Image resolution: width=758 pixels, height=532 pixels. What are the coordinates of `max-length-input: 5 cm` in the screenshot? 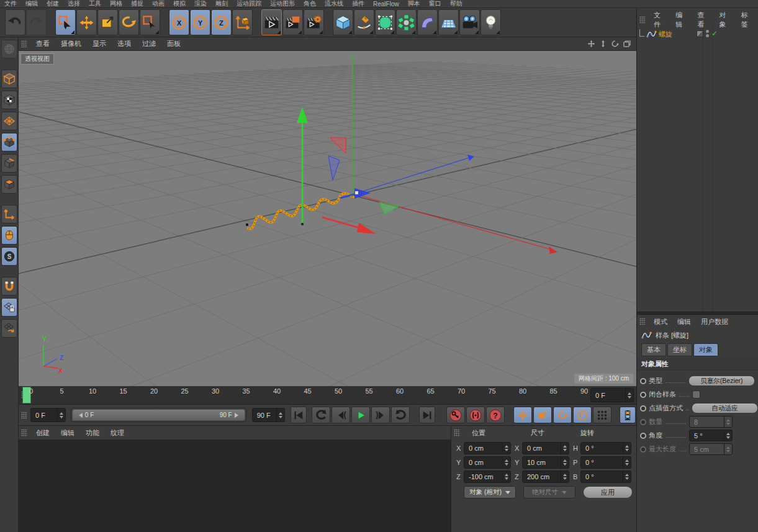 It's located at (711, 449).